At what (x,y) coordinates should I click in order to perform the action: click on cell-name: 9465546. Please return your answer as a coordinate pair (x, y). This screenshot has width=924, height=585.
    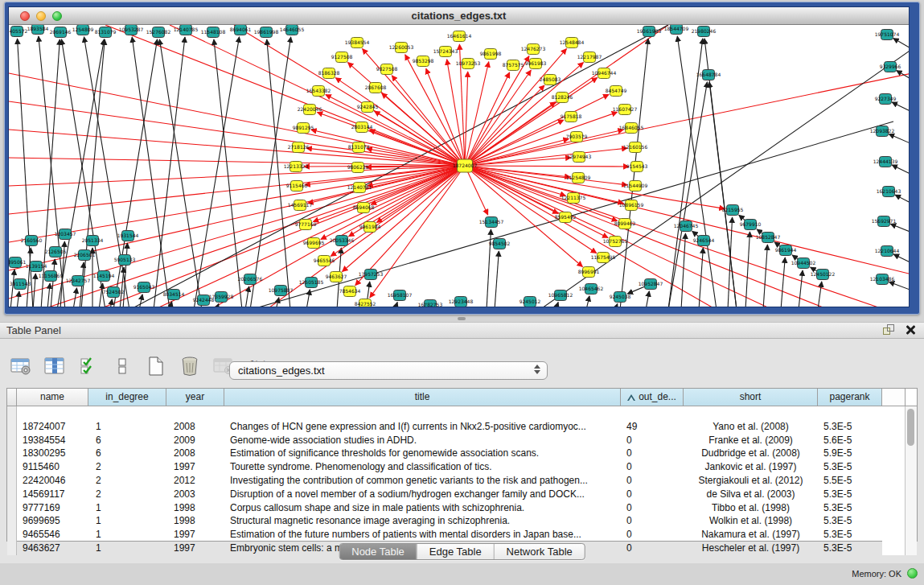
    Looking at the image, I should click on (53, 534).